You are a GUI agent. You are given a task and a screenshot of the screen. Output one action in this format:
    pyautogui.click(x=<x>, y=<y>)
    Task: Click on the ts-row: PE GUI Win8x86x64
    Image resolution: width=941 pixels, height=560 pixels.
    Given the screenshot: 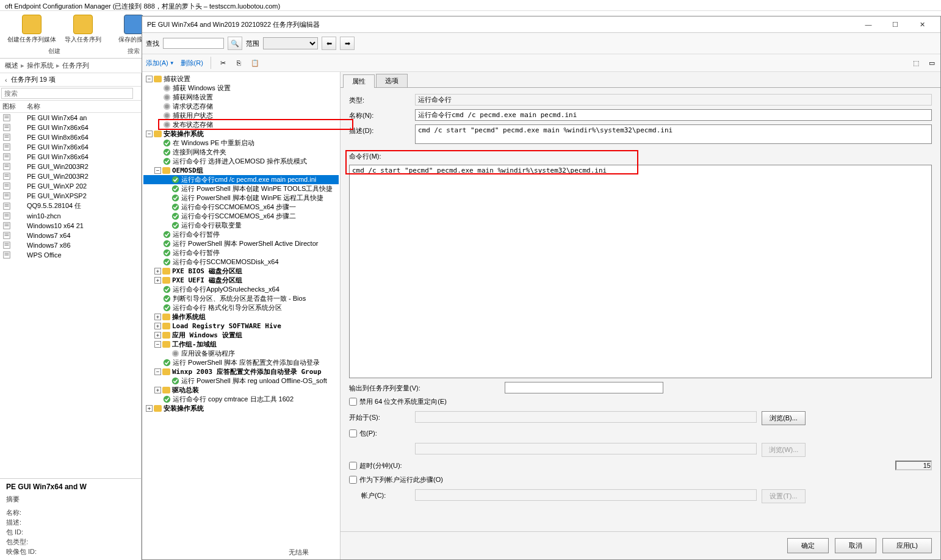 What is the action you would take?
    pyautogui.click(x=71, y=137)
    